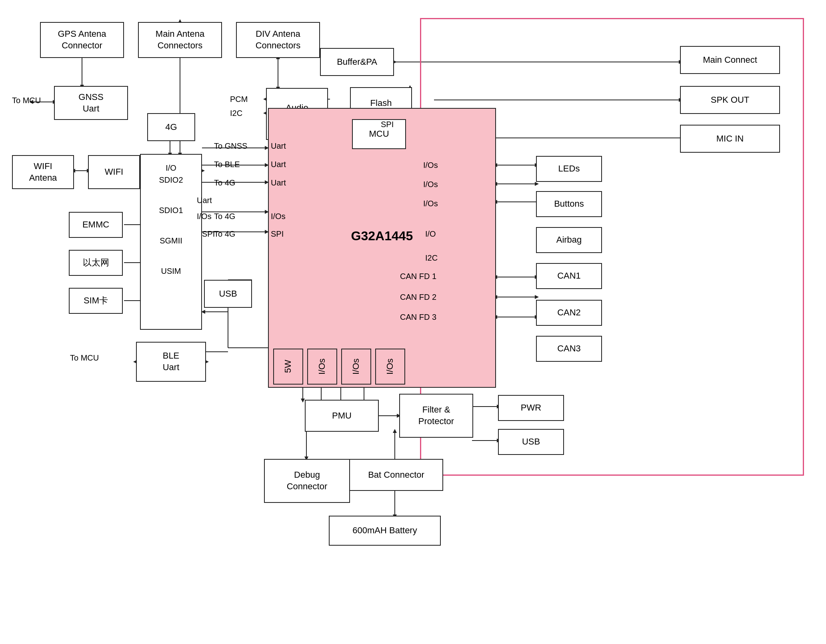 This screenshot has height=644, width=826. Describe the element at coordinates (730, 60) in the screenshot. I see `main-connect-box: Main Connect` at that location.